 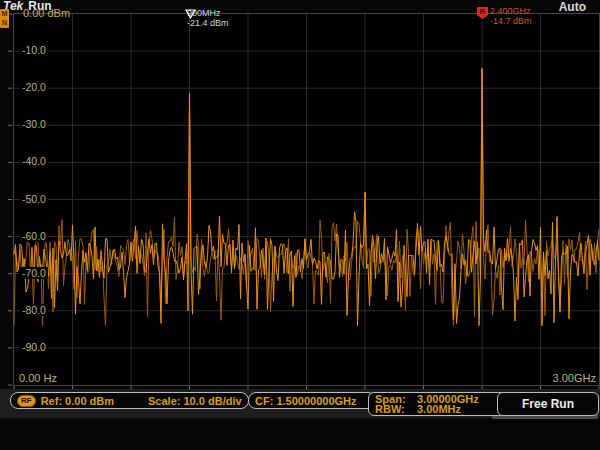 What do you see at coordinates (548, 404) in the screenshot?
I see `free-run-button: Free Run` at bounding box center [548, 404].